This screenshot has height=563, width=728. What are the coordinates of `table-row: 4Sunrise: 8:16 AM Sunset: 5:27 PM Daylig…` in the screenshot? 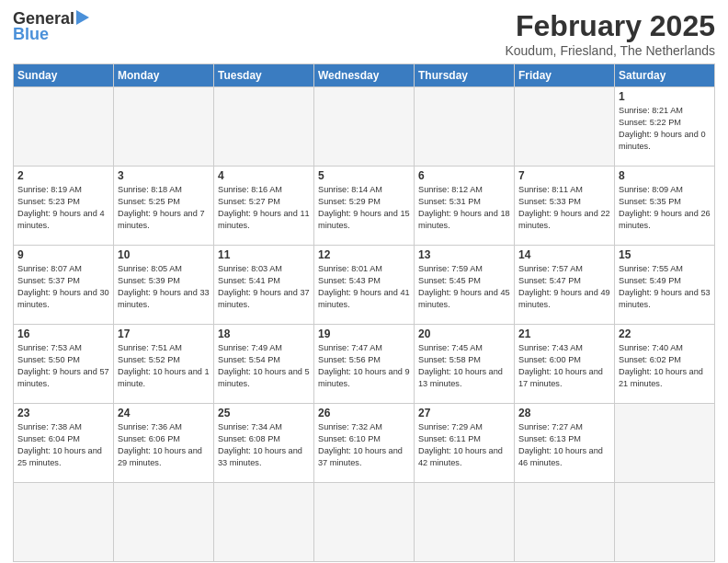 It's located at (265, 206).